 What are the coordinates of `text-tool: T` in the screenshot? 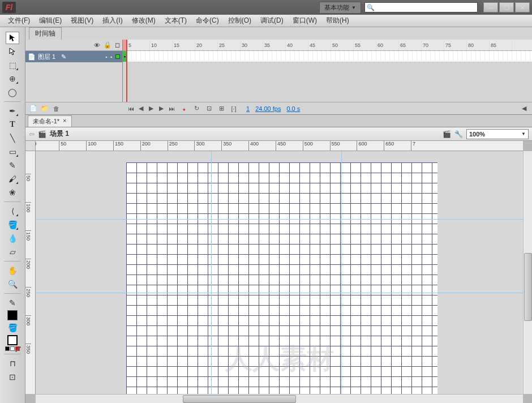 It's located at (12, 125).